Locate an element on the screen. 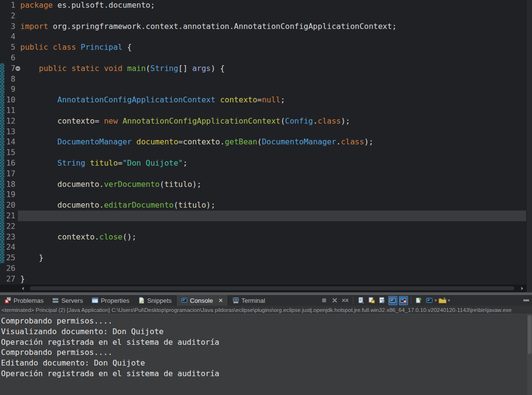 This screenshot has height=395, width=532. scroll-lock-button is located at coordinates (371, 300).